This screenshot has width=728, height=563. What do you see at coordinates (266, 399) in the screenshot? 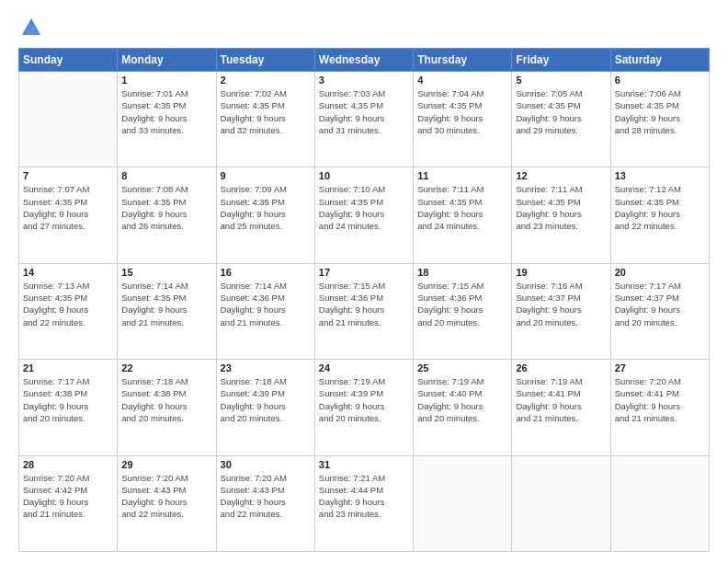
I see `day-info: Sunrise: 7:18 AM Sunset: 4:39 PM Dayligh…` at bounding box center [266, 399].